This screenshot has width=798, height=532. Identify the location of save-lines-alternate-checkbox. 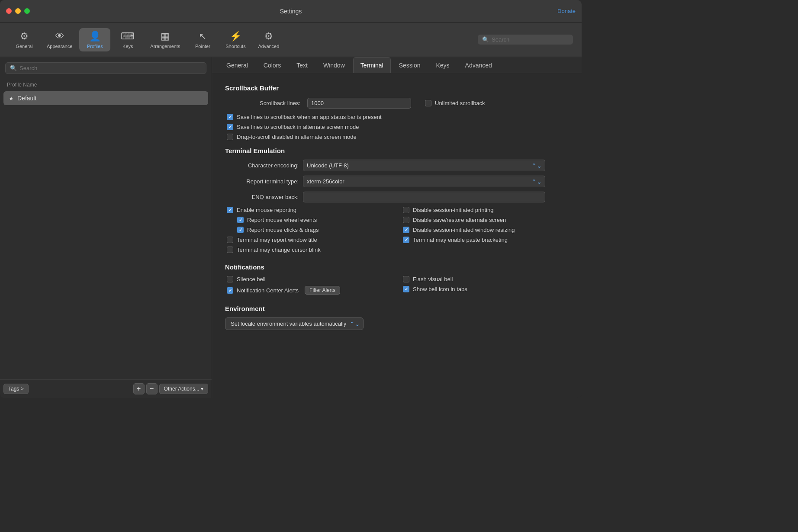
(230, 127).